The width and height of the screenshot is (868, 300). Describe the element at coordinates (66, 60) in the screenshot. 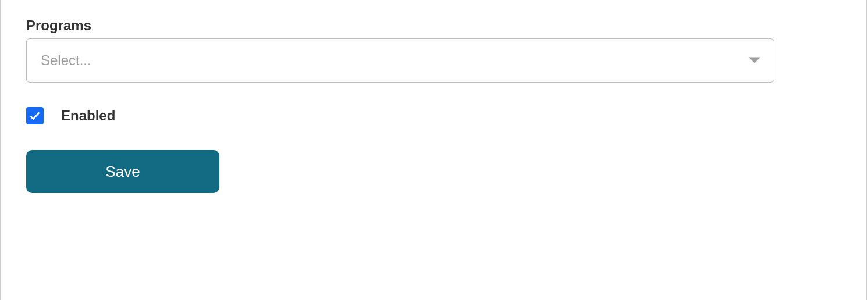

I see `programs-placeholder: Select...` at that location.